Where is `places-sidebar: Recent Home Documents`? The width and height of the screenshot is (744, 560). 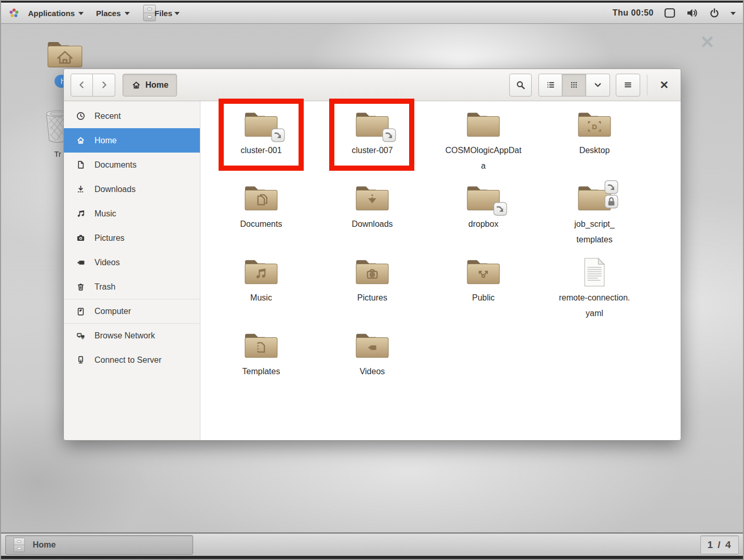 places-sidebar: Recent Home Documents is located at coordinates (132, 271).